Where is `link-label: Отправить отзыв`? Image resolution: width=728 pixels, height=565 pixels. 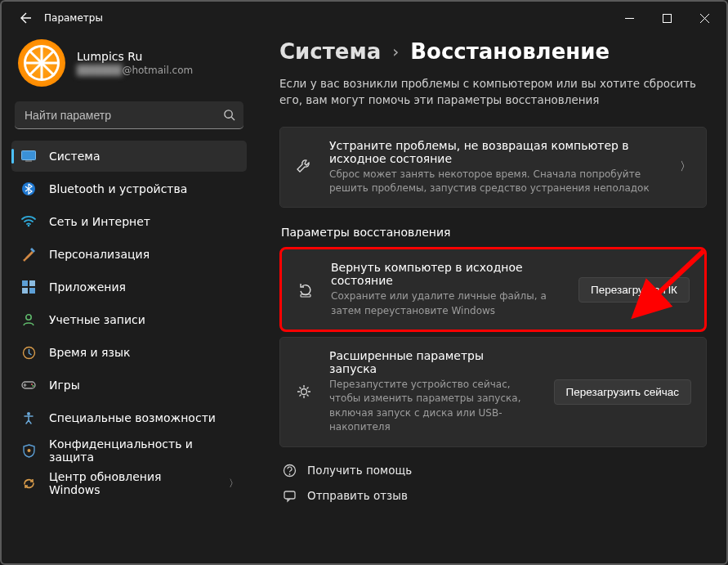 link-label: Отправить отзыв is located at coordinates (358, 495).